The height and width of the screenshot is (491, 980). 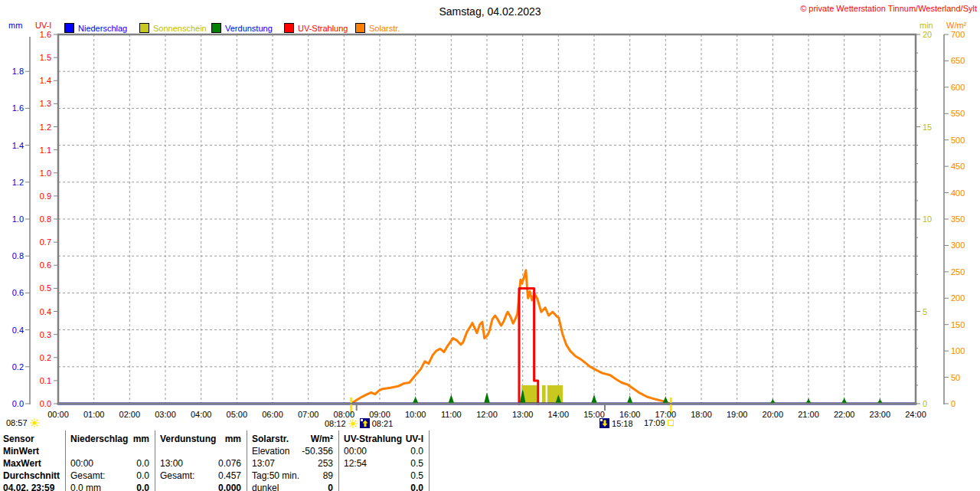 I want to click on mm-tick-label: 1.0, so click(x=18, y=219).